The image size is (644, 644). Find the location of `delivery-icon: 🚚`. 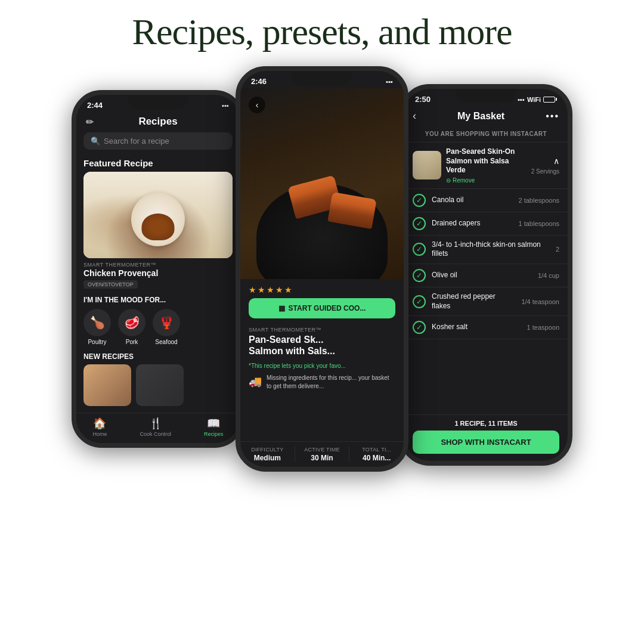

delivery-icon: 🚚 is located at coordinates (255, 382).